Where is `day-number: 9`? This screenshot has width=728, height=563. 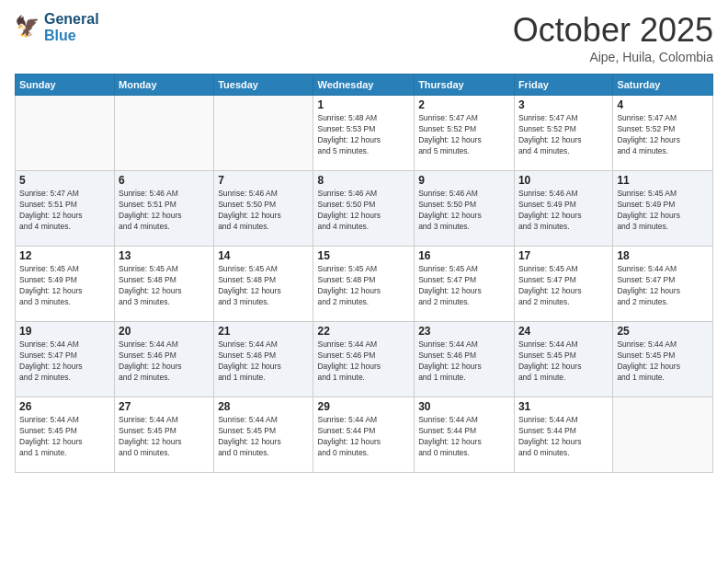 day-number: 9 is located at coordinates (464, 180).